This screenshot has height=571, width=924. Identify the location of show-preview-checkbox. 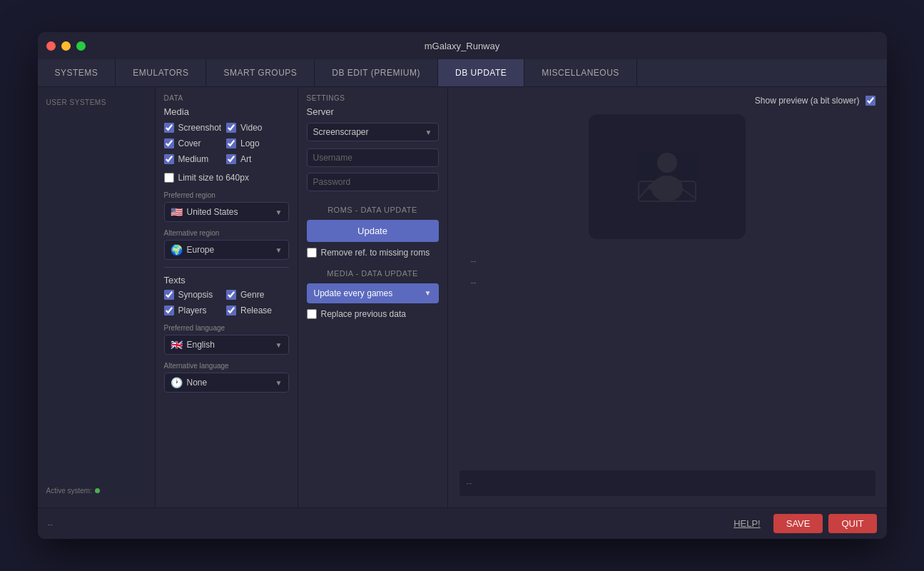
(870, 101).